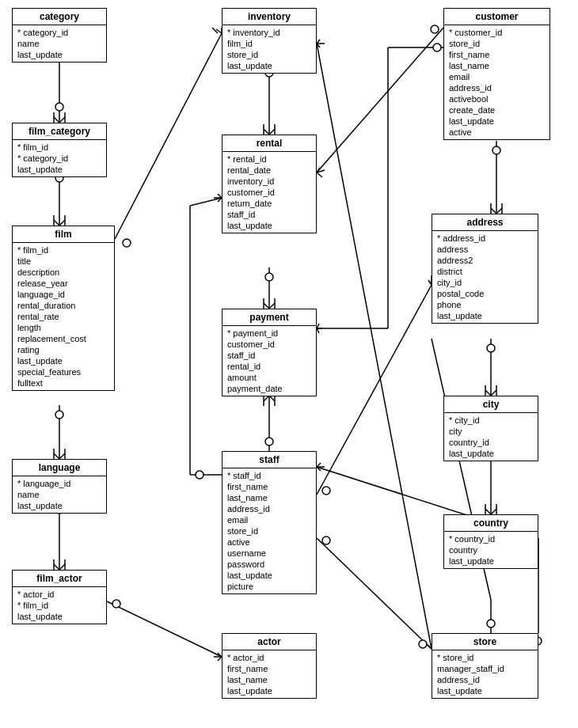 The width and height of the screenshot is (578, 728). Describe the element at coordinates (497, 74) in the screenshot. I see `entity-customer: customer* customer_idstore_idfirst_namel…` at that location.